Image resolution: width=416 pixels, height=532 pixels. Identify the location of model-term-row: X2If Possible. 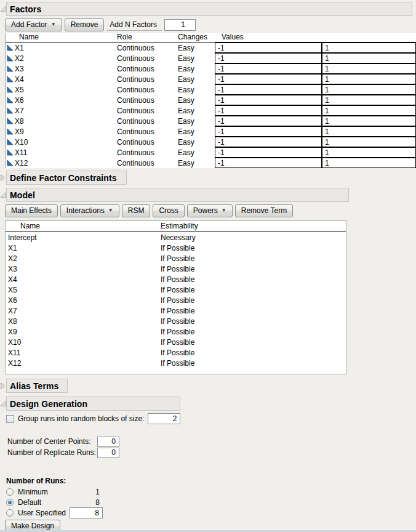
(176, 259).